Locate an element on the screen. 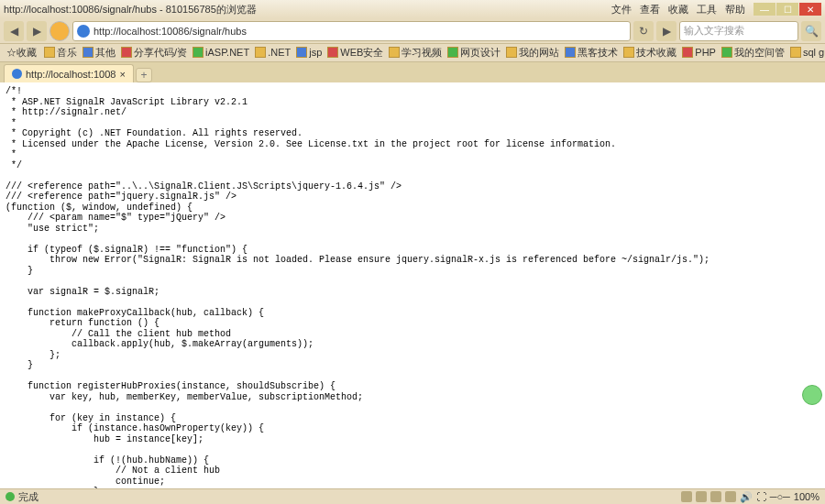 The width and height of the screenshot is (825, 504). bookmark-item: 我的网站 is located at coordinates (533, 53).